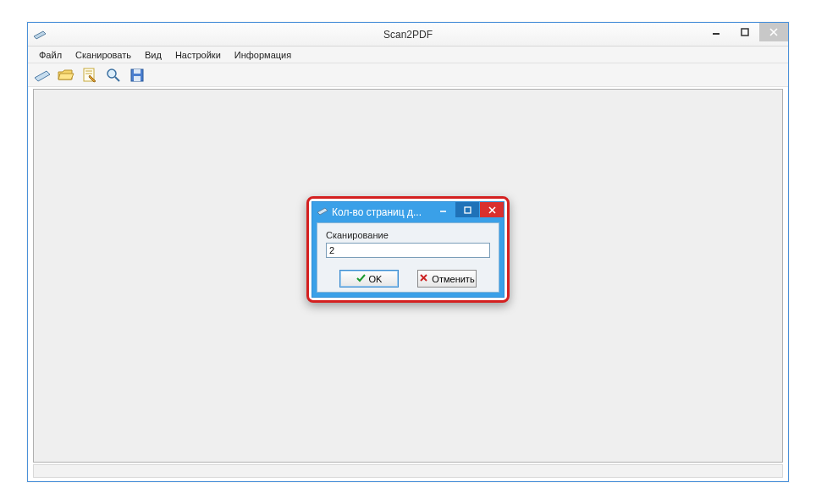  What do you see at coordinates (408, 75) in the screenshot?
I see `toolbar` at bounding box center [408, 75].